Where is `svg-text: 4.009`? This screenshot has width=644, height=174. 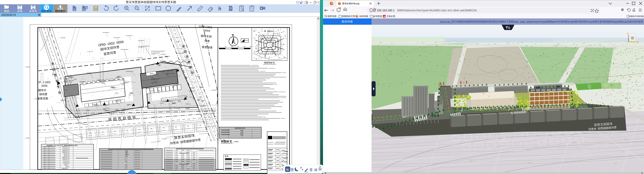
svg-text: 4.009 is located at coordinates (165, 139).